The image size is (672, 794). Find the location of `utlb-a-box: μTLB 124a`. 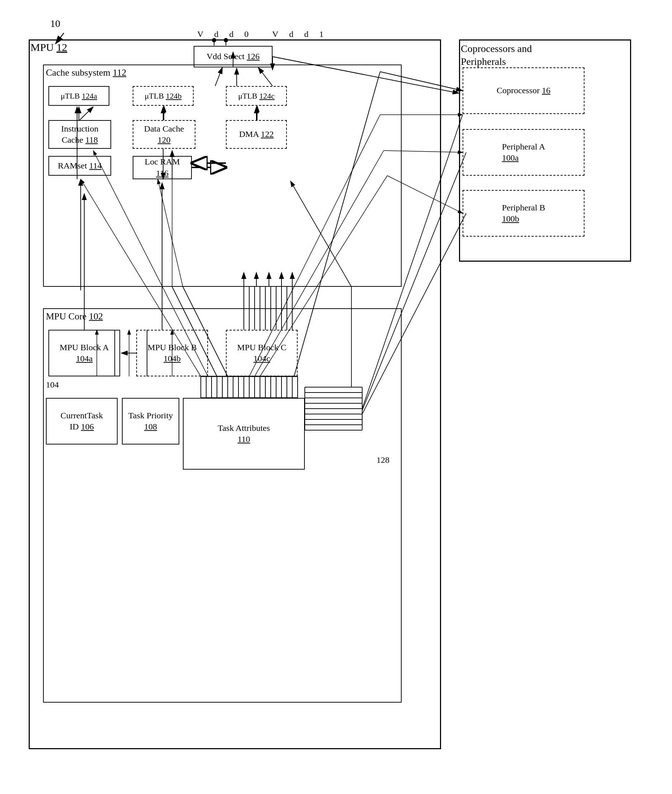

utlb-a-box: μTLB 124a is located at coordinates (79, 96).